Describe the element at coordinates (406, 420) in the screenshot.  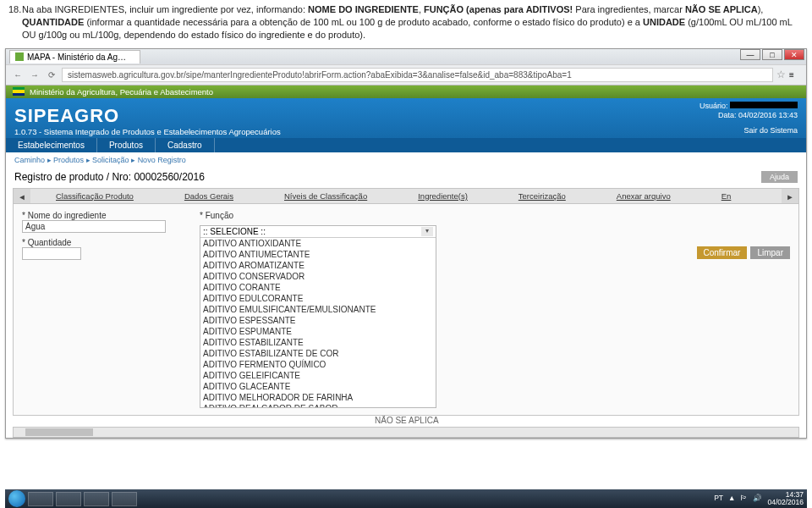
I see `selected-value-echo: NÃO SE APLICA` at that location.